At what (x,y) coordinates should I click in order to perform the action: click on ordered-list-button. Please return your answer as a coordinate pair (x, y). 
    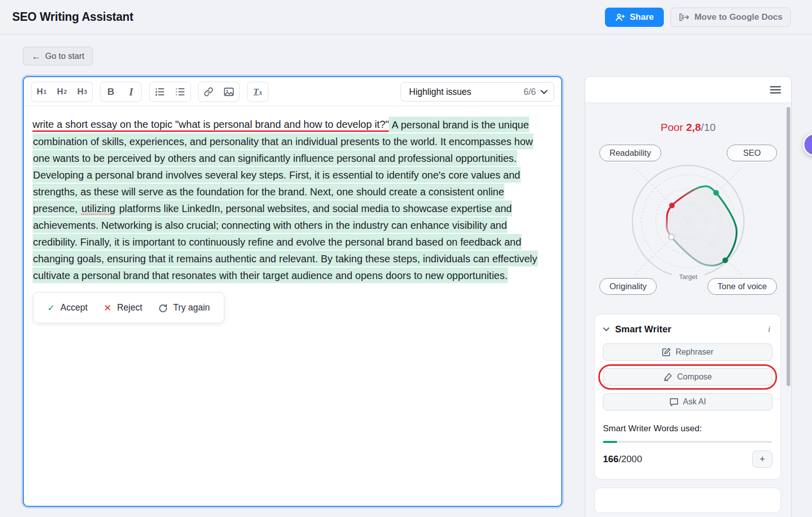
    Looking at the image, I should click on (160, 92).